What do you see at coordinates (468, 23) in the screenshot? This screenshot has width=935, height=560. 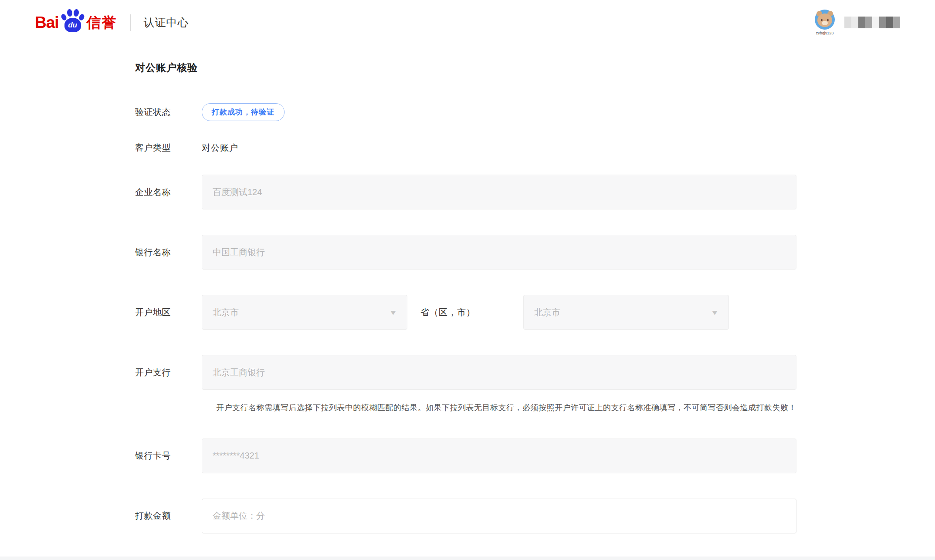 I see `header: Bai du 信誉 认证中心 zybqjy123` at bounding box center [468, 23].